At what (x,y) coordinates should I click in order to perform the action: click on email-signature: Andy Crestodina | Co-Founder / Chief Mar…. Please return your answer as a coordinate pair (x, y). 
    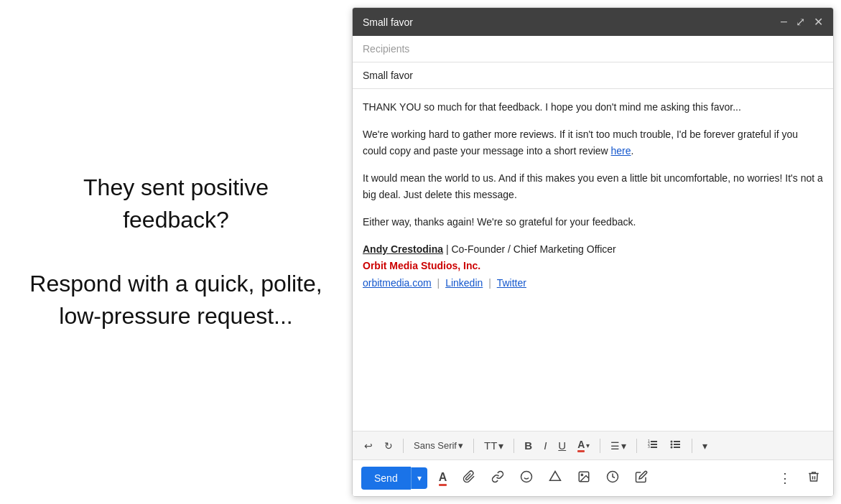
    Looking at the image, I should click on (593, 266).